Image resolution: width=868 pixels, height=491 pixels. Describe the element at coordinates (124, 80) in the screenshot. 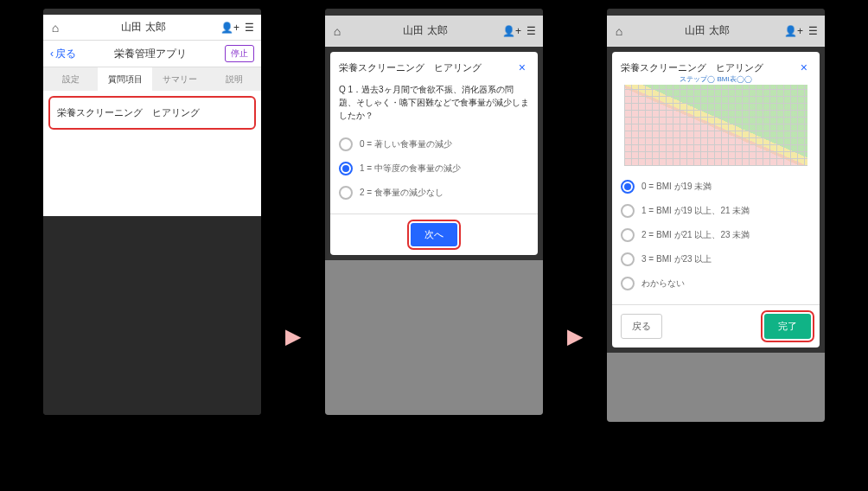

I see `tab-questions: 質問項目` at that location.